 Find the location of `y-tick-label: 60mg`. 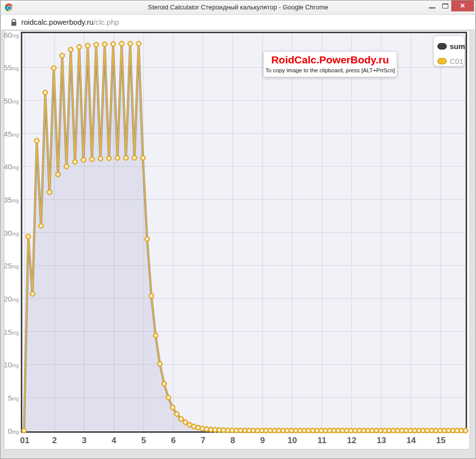

y-tick-label: 60mg is located at coordinates (11, 35).